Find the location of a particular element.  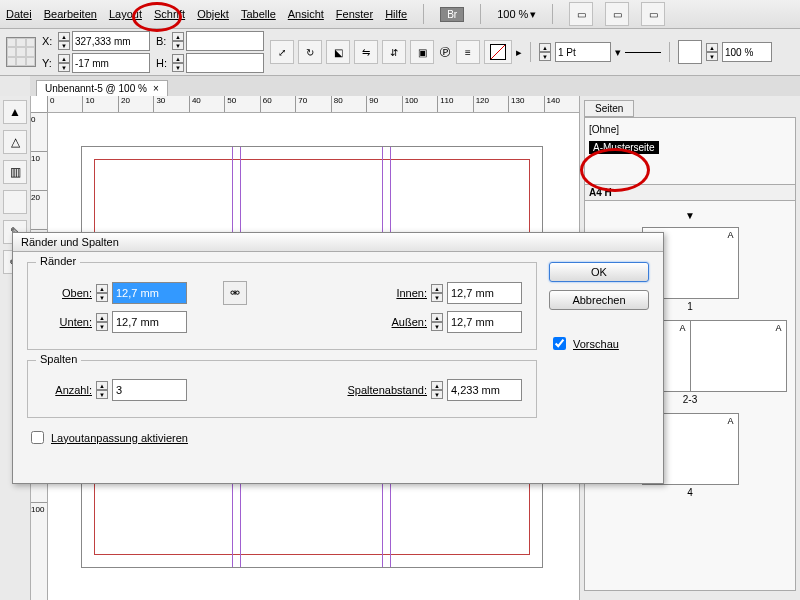

stroke-weight-input is located at coordinates (583, 52).